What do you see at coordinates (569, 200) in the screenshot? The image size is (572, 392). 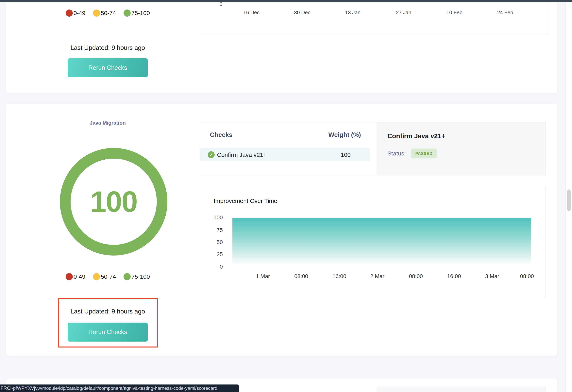 I see `scrollbar-thumb` at bounding box center [569, 200].